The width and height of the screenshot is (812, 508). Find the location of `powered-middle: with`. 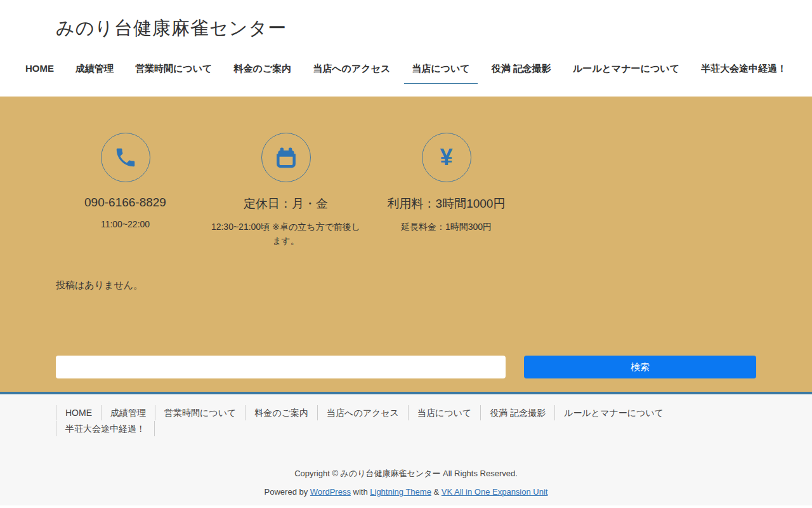

powered-middle: with is located at coordinates (360, 491).